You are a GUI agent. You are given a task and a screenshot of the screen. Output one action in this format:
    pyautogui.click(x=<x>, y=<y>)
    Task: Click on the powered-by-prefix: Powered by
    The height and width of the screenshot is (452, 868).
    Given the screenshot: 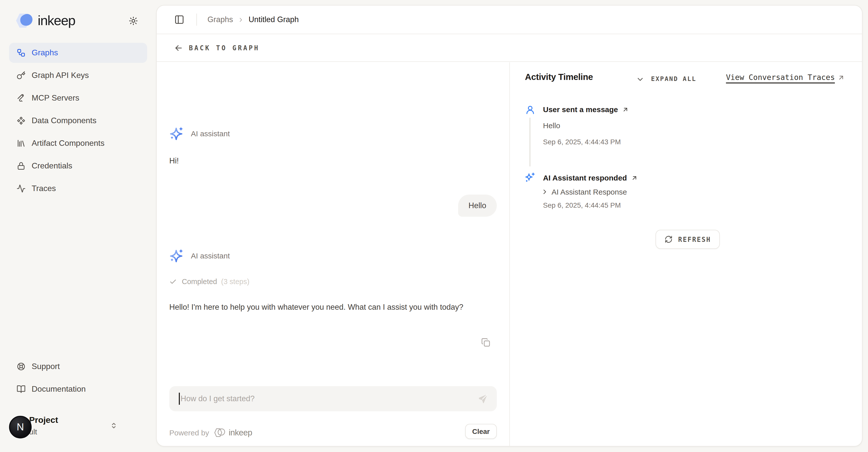 What is the action you would take?
    pyautogui.click(x=189, y=432)
    